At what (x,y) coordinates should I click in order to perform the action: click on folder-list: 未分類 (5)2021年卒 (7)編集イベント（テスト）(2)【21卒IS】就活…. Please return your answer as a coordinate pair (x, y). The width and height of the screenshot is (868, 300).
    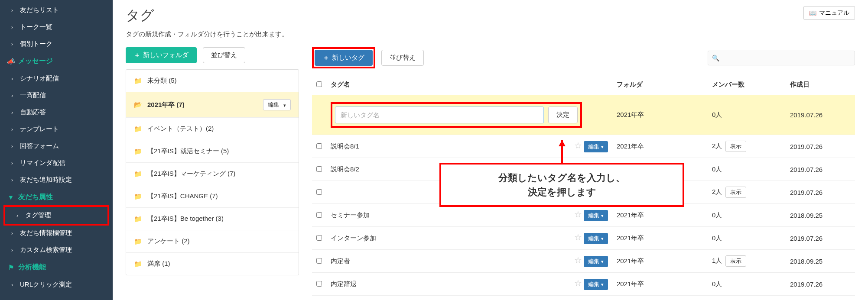
    Looking at the image, I should click on (212, 172).